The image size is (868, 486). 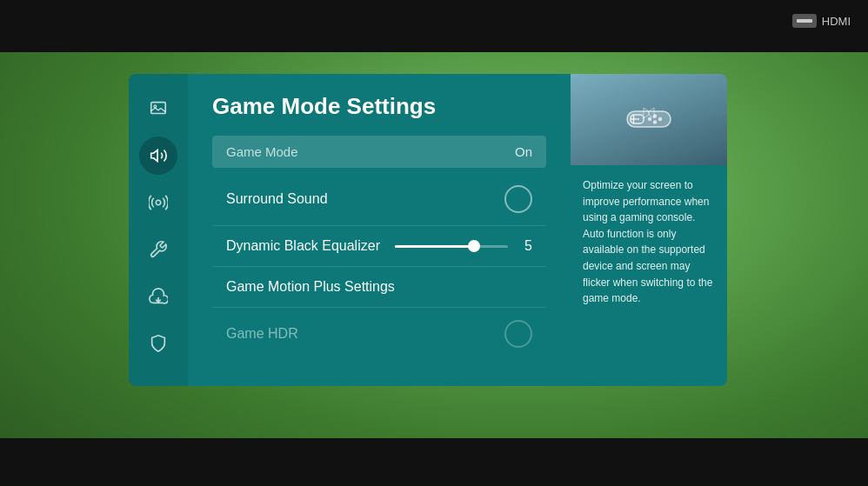 What do you see at coordinates (464, 246) in the screenshot?
I see `slider-container: 5` at bounding box center [464, 246].